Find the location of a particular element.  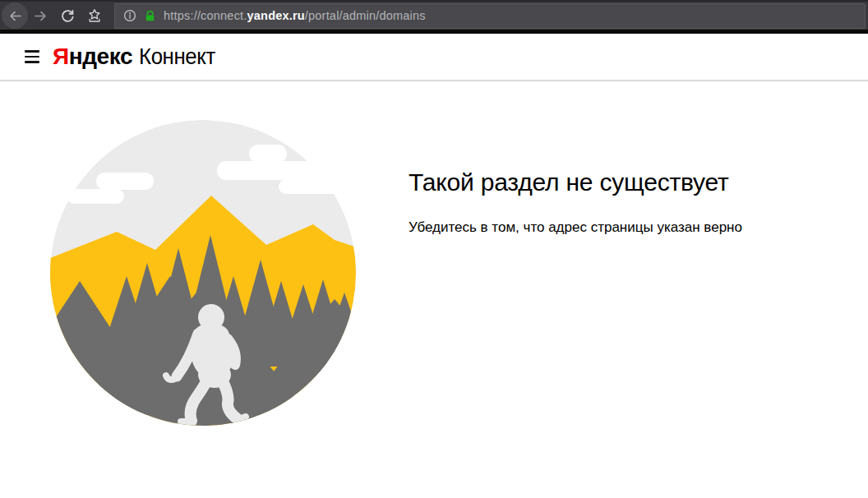

logo-product: Коннект is located at coordinates (178, 57).